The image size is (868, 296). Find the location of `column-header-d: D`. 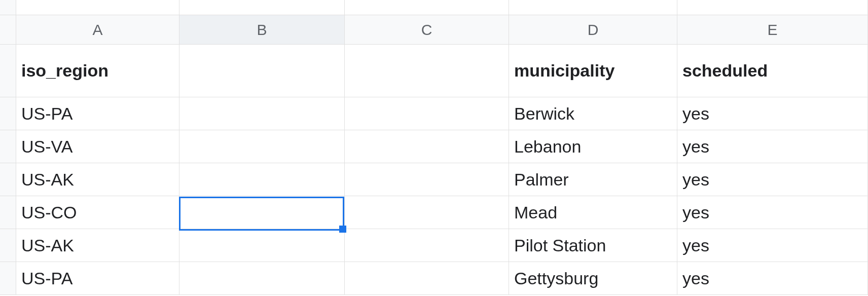

column-header-d: D is located at coordinates (593, 30).